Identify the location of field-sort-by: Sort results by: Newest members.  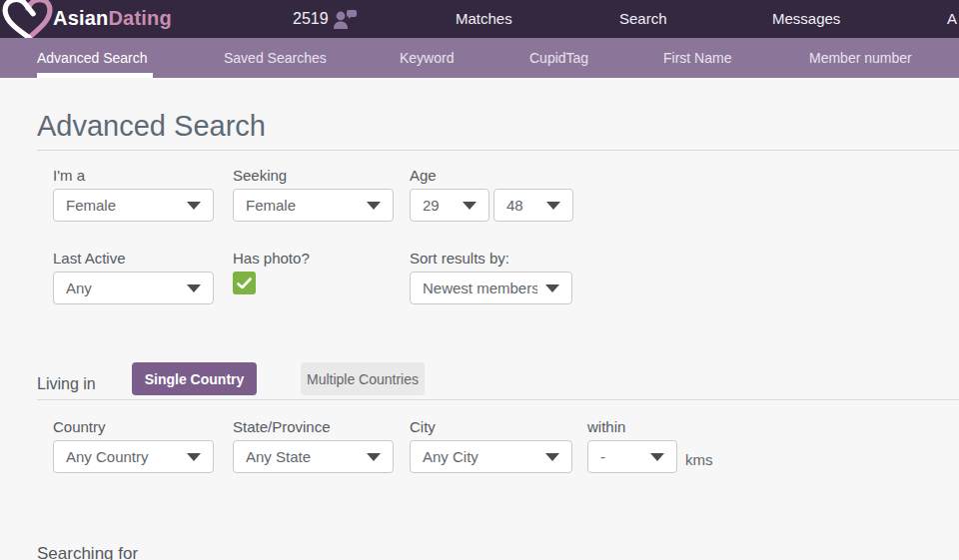
(491, 278).